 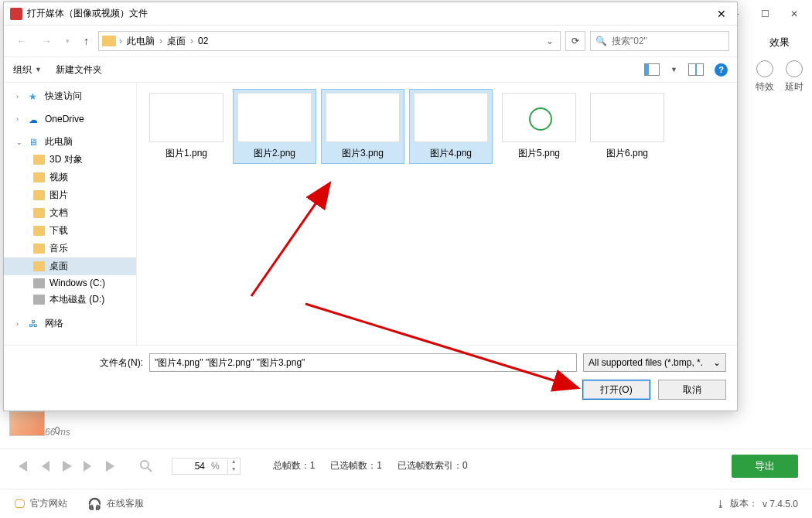 I want to click on nav-forward-button: →, so click(x=46, y=41).